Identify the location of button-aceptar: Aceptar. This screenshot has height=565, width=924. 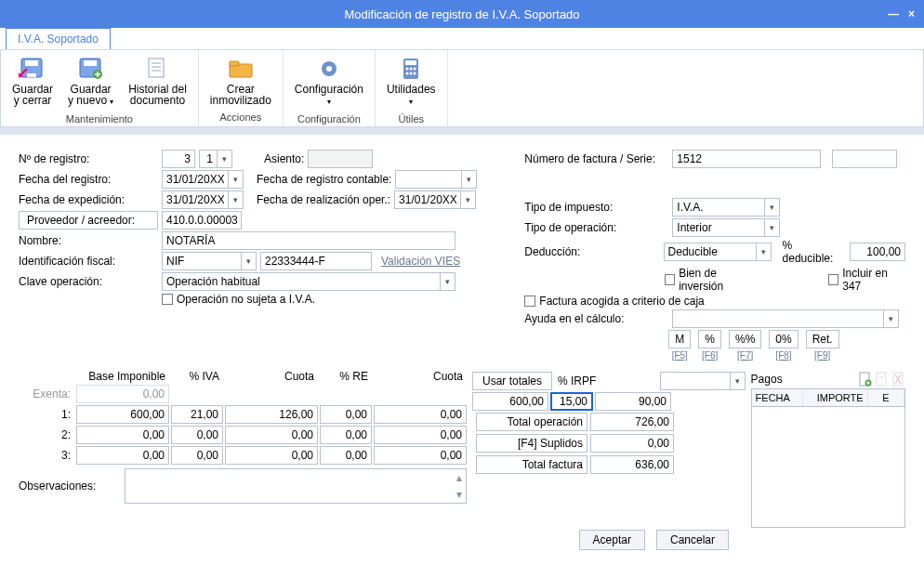
(612, 540).